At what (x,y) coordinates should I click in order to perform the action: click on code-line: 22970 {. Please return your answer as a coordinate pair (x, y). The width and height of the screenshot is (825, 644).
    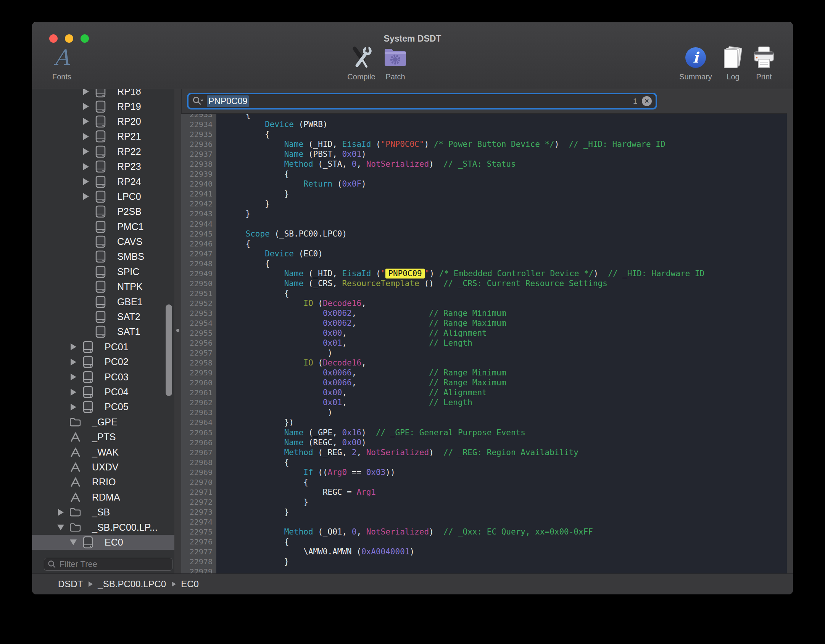
    Looking at the image, I should click on (484, 482).